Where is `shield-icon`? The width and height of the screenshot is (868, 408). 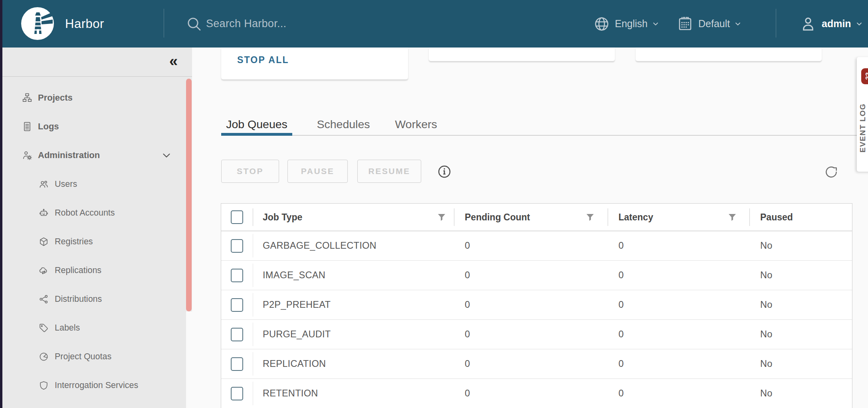
shield-icon is located at coordinates (44, 386).